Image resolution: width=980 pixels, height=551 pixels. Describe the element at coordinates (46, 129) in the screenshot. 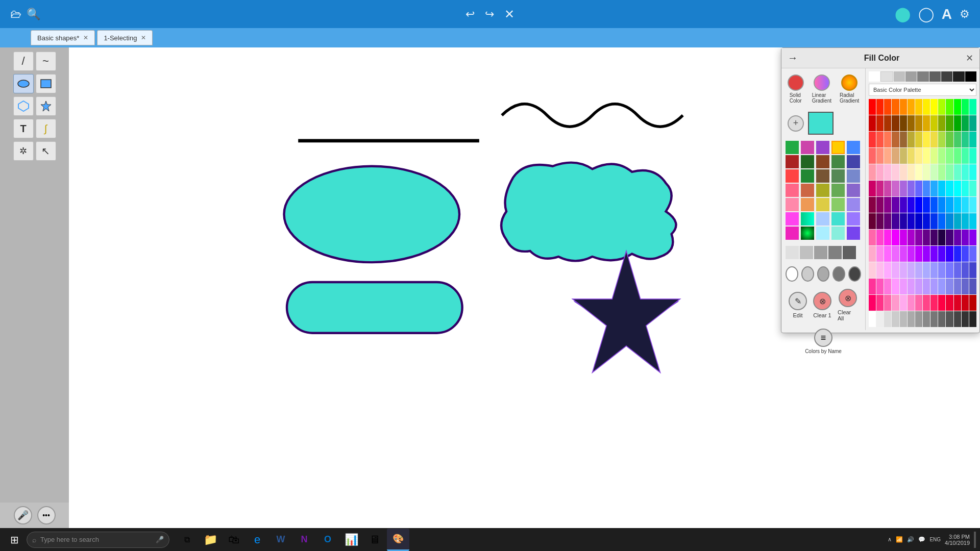

I see `bezier-tool: ∫` at that location.